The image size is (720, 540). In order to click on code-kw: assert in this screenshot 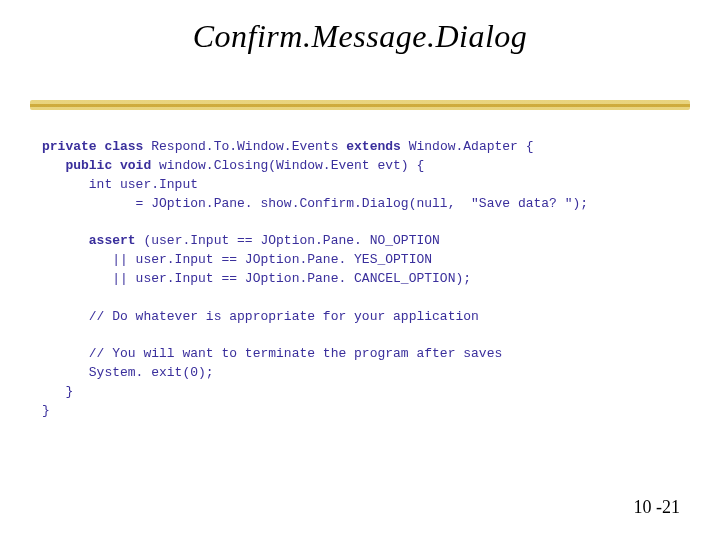, I will do `click(89, 240)`.